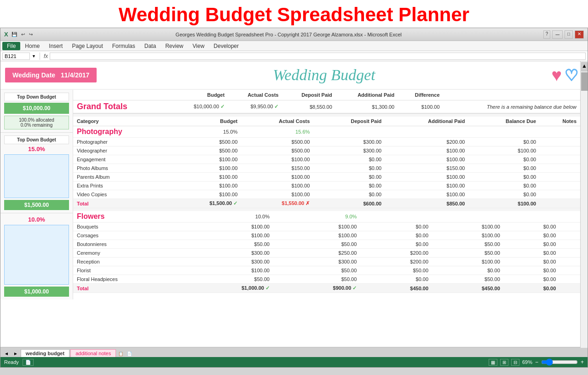  What do you see at coordinates (32, 46) in the screenshot?
I see `menu-home: Home` at bounding box center [32, 46].